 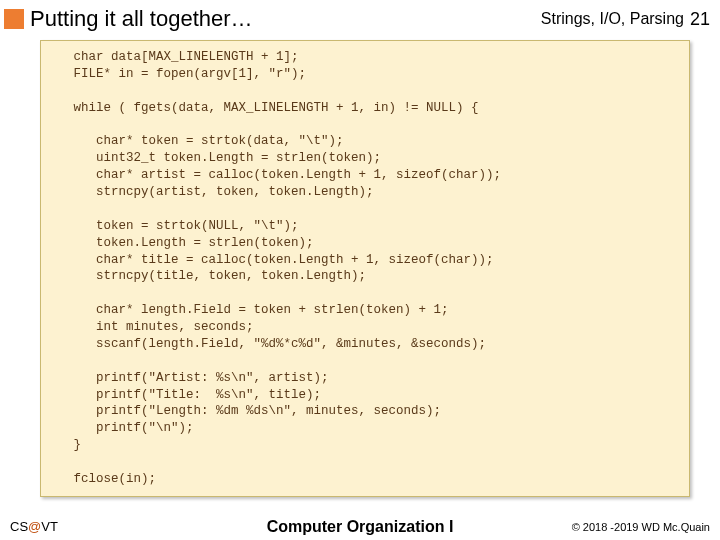 I want to click on slide-topic: Strings, I/O, Parsing, so click(x=612, y=19).